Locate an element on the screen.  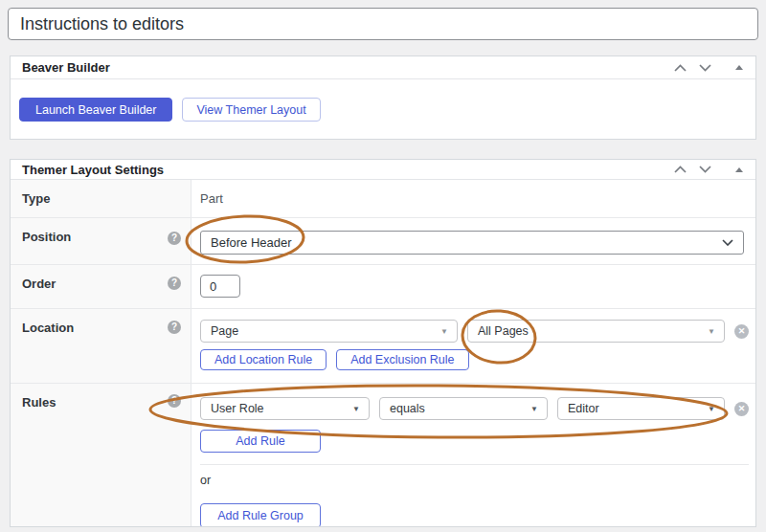
add-exclusion-rule-button: Add Exclusion Rule is located at coordinates (402, 360).